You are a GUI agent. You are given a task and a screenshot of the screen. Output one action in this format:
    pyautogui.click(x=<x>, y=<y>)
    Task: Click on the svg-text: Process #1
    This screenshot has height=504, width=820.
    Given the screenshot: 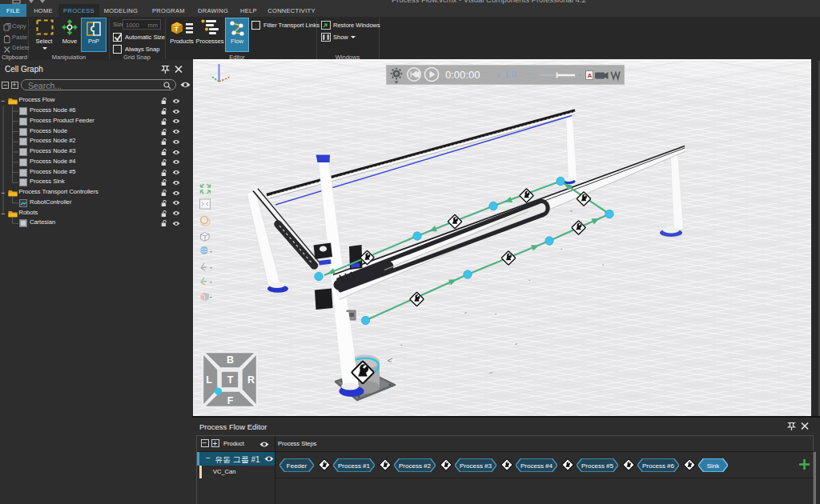 What is the action you would take?
    pyautogui.click(x=354, y=466)
    